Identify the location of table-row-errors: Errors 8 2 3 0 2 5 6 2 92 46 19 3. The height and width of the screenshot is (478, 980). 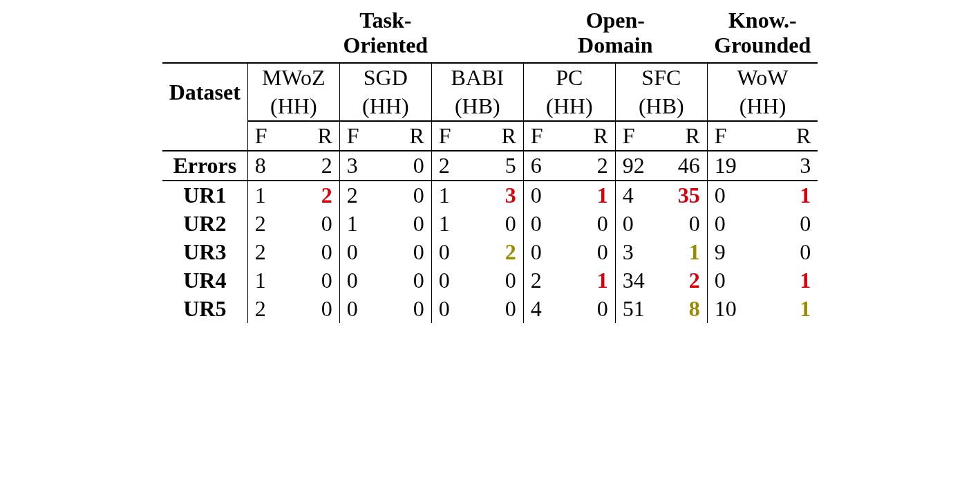
(490, 166).